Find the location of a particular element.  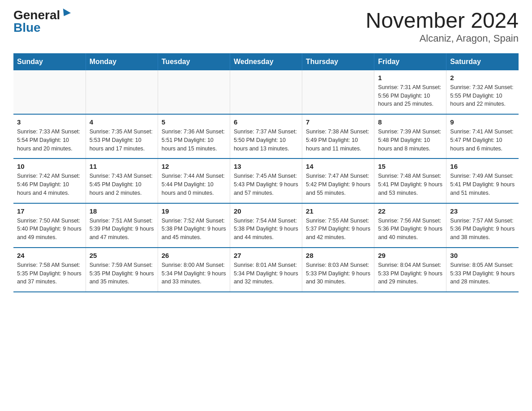

day-number: 25 is located at coordinates (122, 255).